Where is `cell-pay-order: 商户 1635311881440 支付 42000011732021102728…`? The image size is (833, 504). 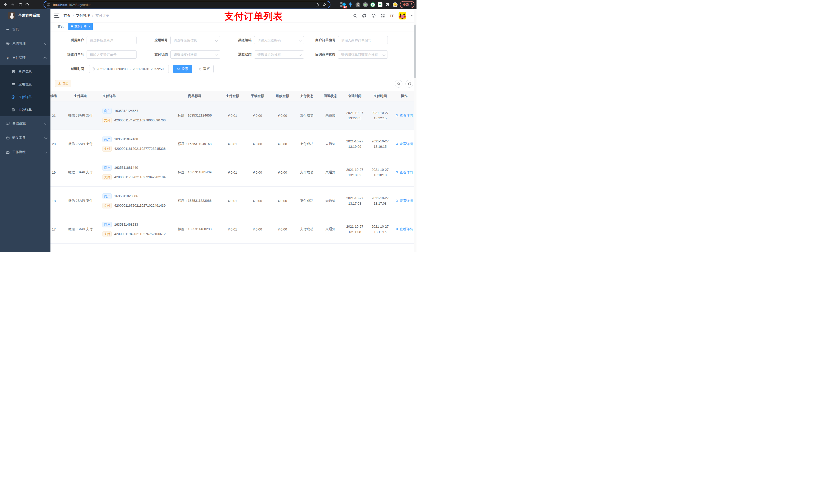
cell-pay-order: 商户 1635311881440 支付 42000011732021102728… is located at coordinates (135, 172).